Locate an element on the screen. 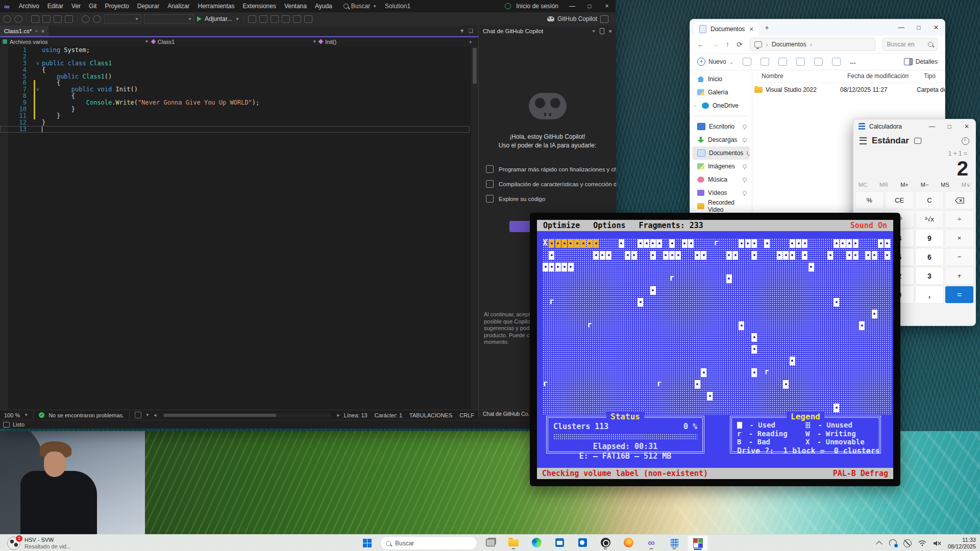 Image resolution: width=980 pixels, height=551 pixels. calc-key-: = is located at coordinates (960, 295).